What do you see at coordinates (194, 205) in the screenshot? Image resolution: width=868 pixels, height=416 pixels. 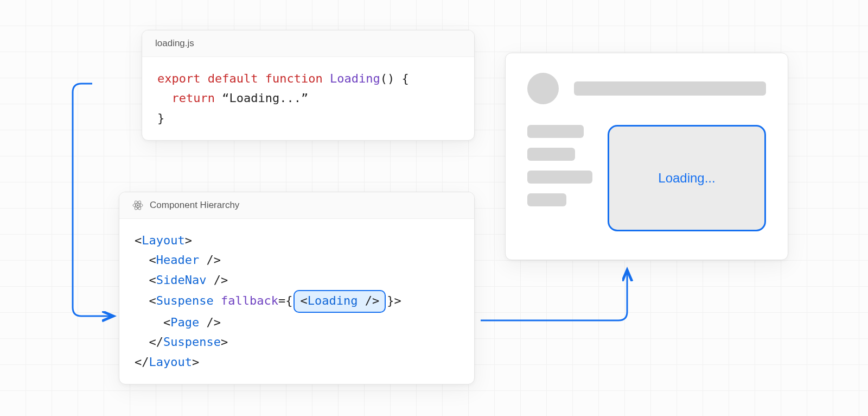 I see `hierarchy-title: Component Hierarchy` at bounding box center [194, 205].